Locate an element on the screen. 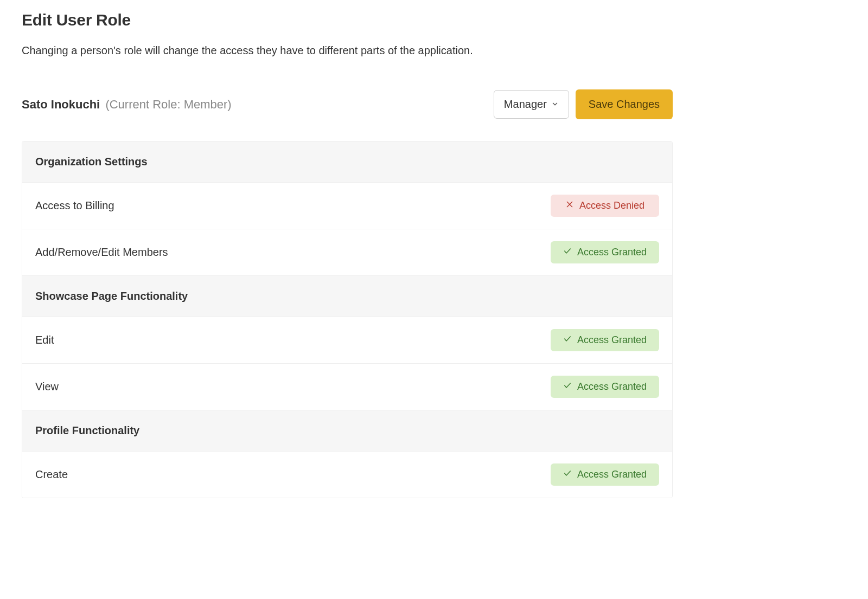 This screenshot has height=599, width=868. permission-label: Create is located at coordinates (52, 475).